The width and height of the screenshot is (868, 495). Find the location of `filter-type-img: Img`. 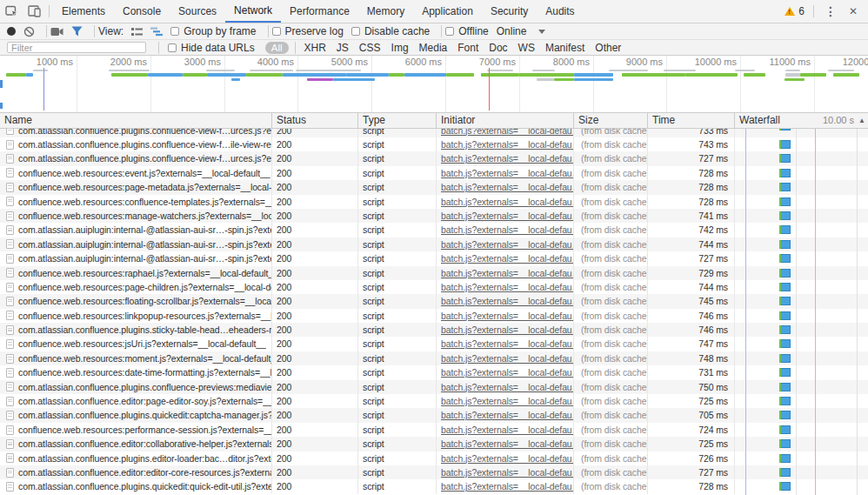

filter-type-img: Img is located at coordinates (400, 48).